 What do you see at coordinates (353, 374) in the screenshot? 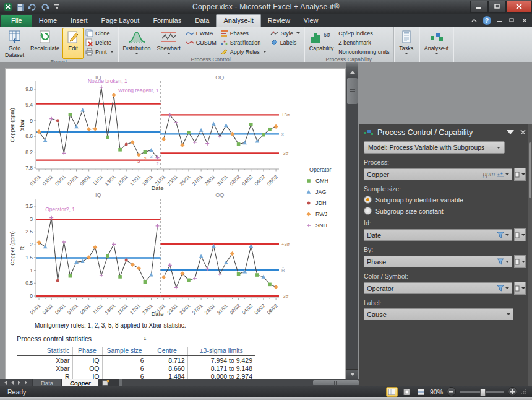
I see `scroll-down-button` at bounding box center [353, 374].